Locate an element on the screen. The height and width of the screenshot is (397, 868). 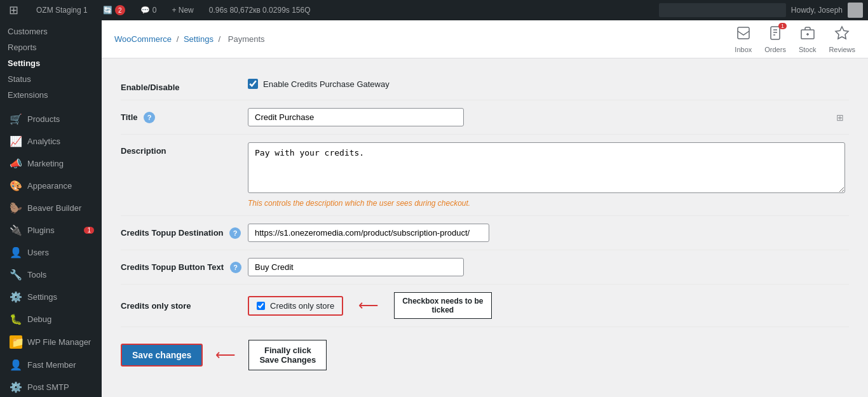
credits-topup-dest-row: Credits Topup Destination ? is located at coordinates (485, 233).